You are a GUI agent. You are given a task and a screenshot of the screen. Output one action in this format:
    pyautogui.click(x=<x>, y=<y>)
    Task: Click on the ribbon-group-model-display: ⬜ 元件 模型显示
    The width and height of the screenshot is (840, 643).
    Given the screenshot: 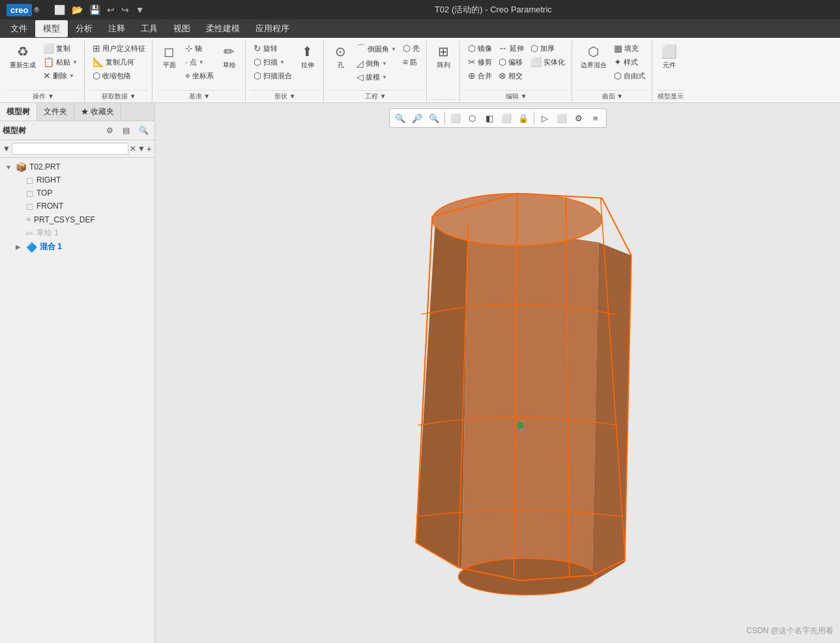 What is the action you would take?
    pyautogui.click(x=671, y=72)
    